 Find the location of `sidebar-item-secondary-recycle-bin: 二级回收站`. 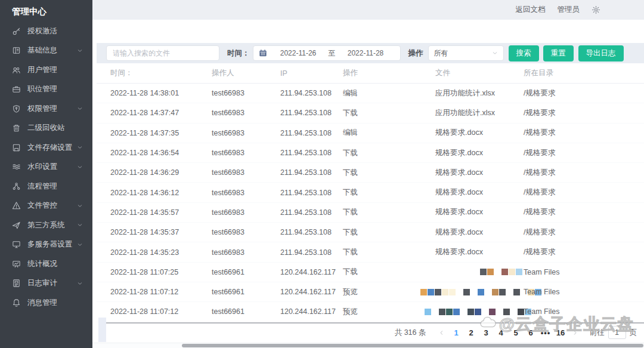

sidebar-item-secondary-recycle-bin: 二级回收站 is located at coordinates (47, 129).